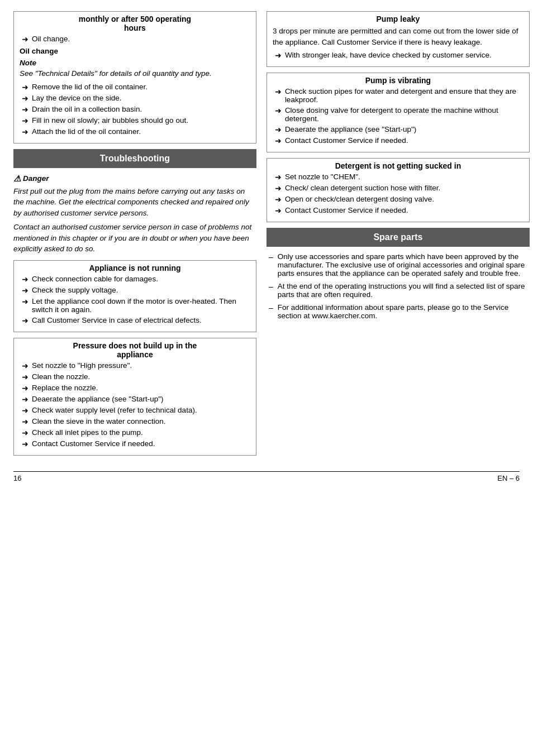 This screenshot has width=533, height=756. I want to click on not-running-step-2: ➜ Check the supply voltage., so click(135, 290).